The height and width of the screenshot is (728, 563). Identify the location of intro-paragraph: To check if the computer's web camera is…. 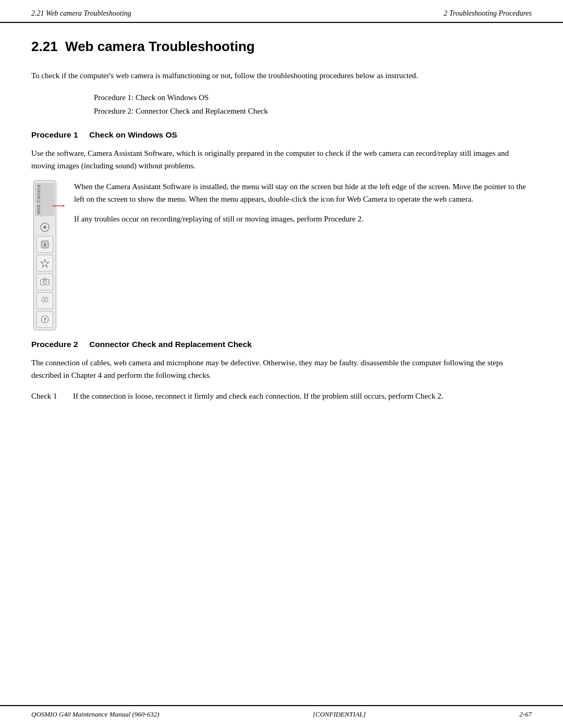
(282, 76).